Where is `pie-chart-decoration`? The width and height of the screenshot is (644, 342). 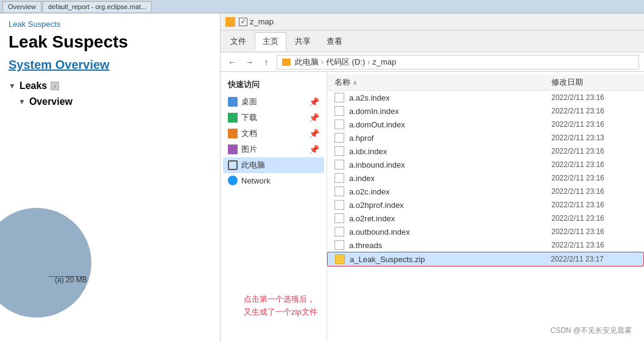
pie-chart-decoration is located at coordinates (46, 263).